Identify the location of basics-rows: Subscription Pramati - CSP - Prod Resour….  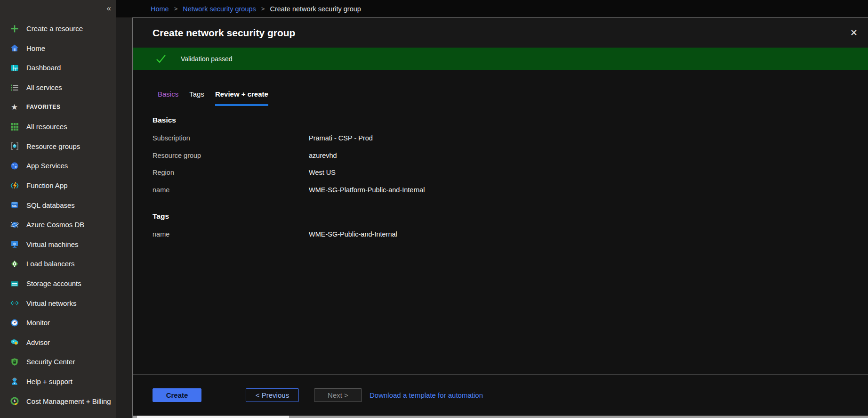
(510, 164).